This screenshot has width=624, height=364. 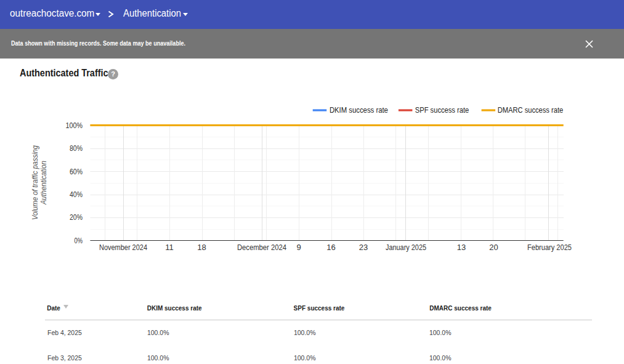 I want to click on svg-text: November 2024, so click(x=123, y=248).